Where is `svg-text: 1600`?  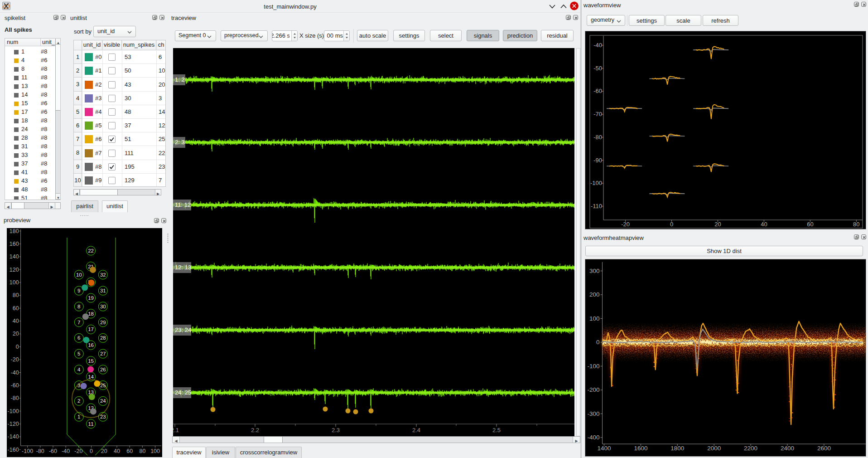 svg-text: 1600 is located at coordinates (641, 448).